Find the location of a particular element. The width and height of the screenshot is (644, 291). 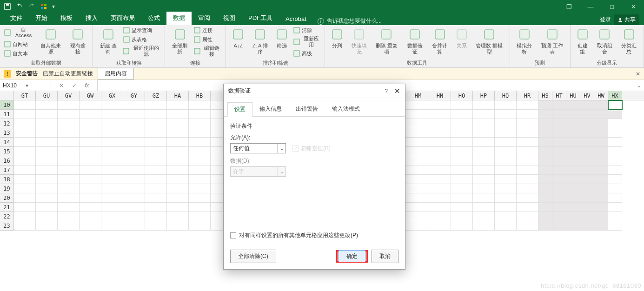

dialog-tab-inputmsg: 输入信息 is located at coordinates (271, 109).